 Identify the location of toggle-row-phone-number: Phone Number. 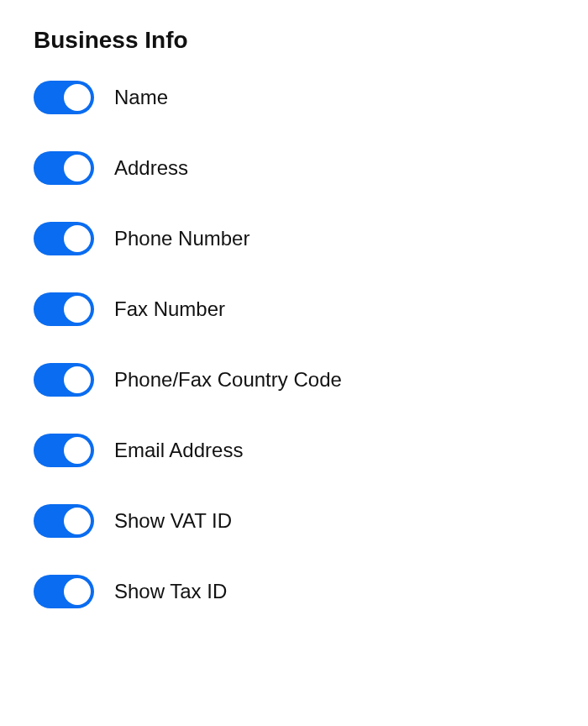
(294, 239).